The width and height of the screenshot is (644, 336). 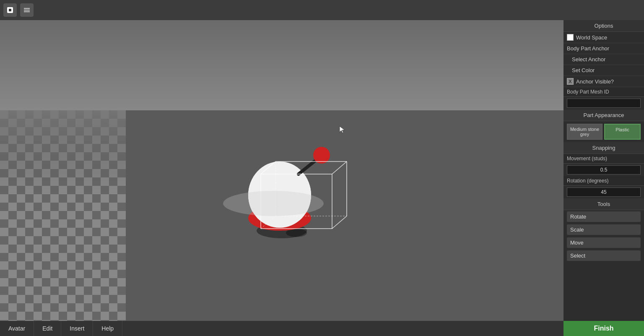 I want to click on set-color-label: Set Color, so click(x=606, y=70).